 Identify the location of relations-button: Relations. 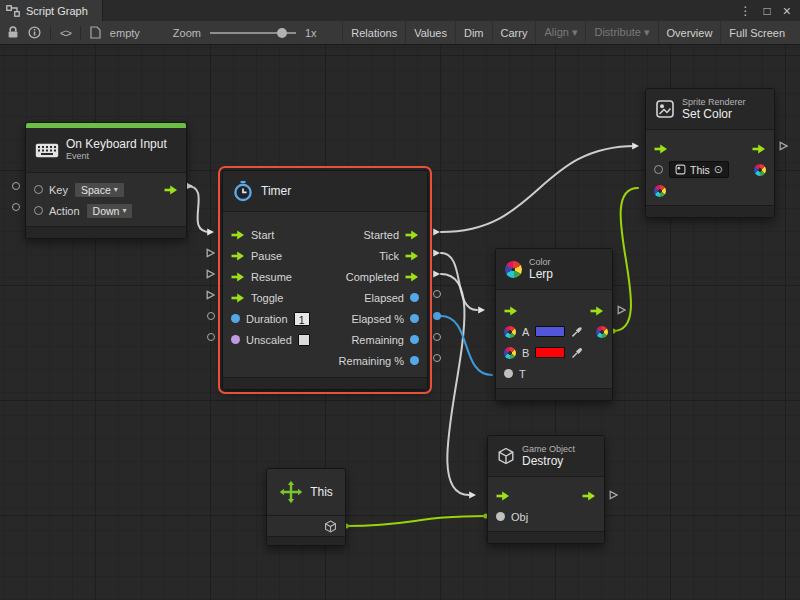
(374, 32).